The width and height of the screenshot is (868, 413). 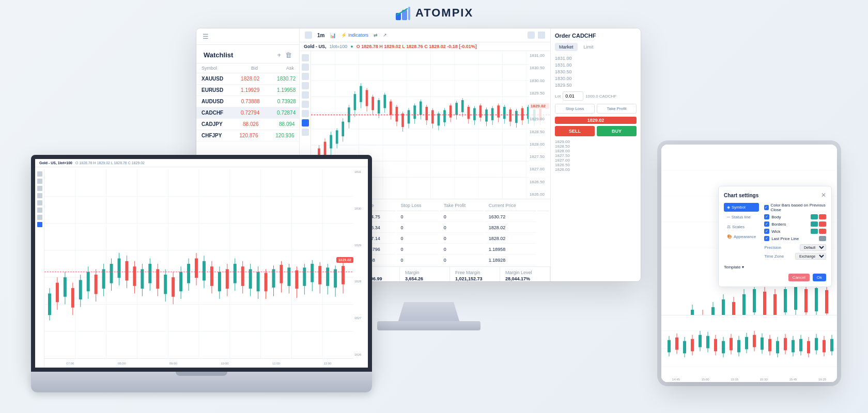 I want to click on nav-symbol-label: Symbol, so click(x=739, y=208).